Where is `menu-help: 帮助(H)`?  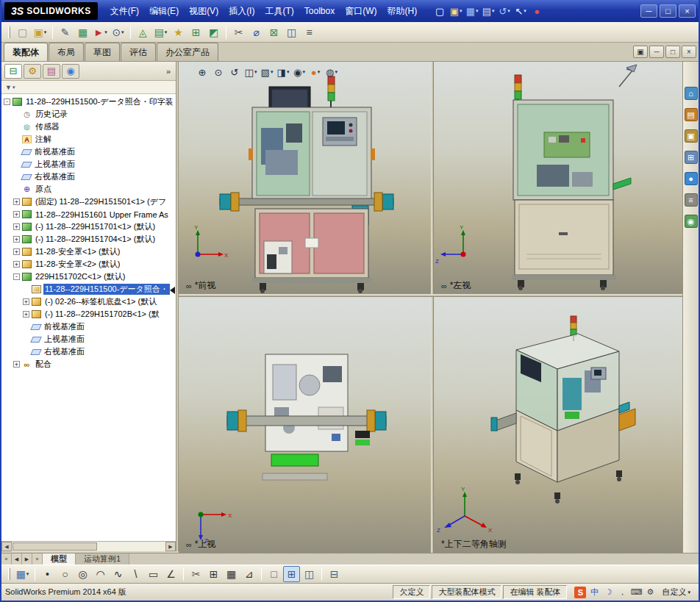 menu-help: 帮助(H) is located at coordinates (401, 12).